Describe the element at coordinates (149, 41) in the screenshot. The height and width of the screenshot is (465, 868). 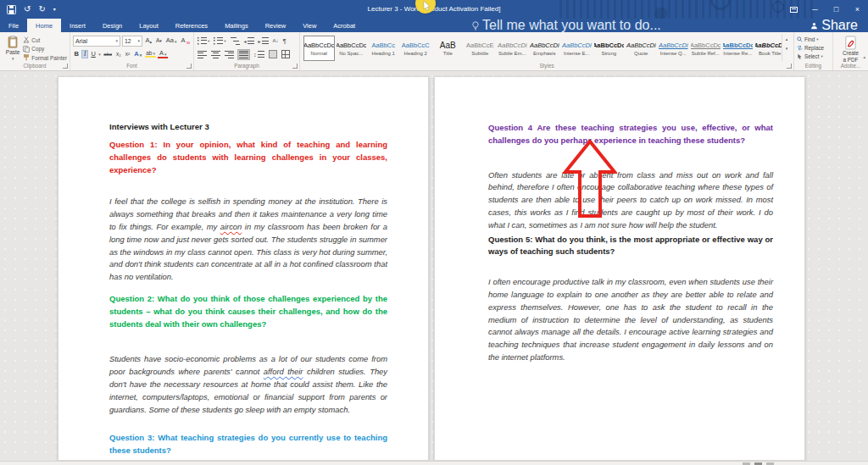
I see `grow-font-button: A▴` at that location.